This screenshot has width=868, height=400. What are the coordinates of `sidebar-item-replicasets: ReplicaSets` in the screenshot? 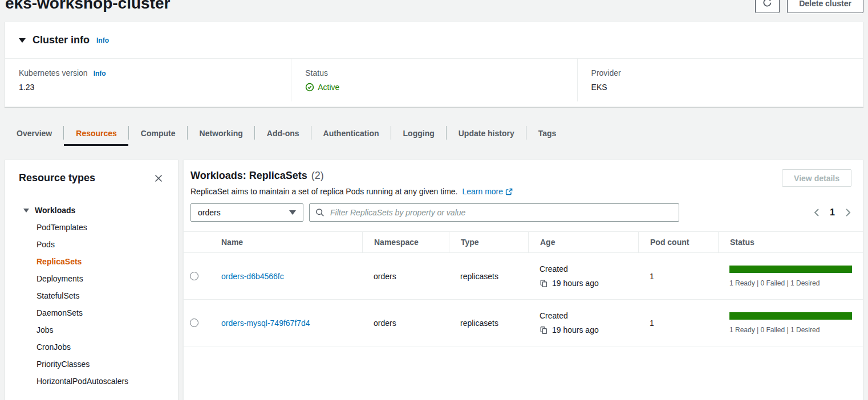 It's located at (100, 262).